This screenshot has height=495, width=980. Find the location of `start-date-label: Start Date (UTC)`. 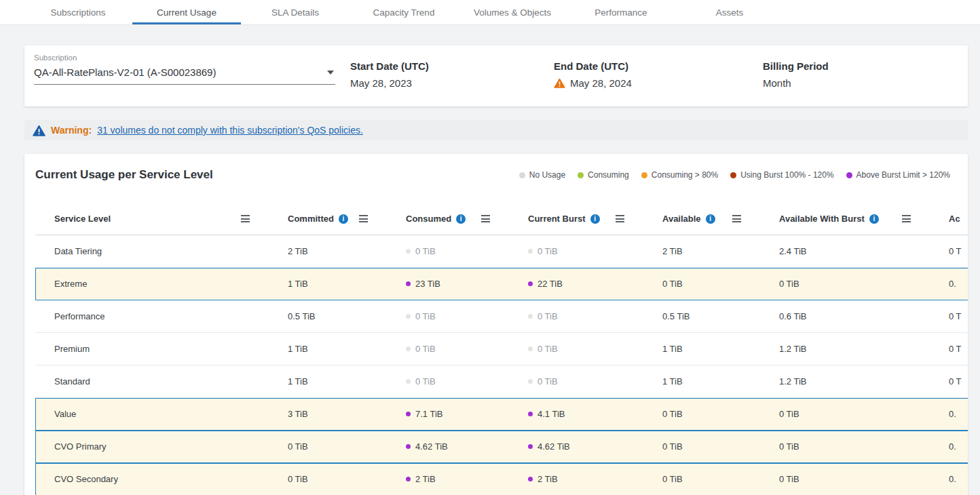

start-date-label: Start Date (UTC) is located at coordinates (390, 66).